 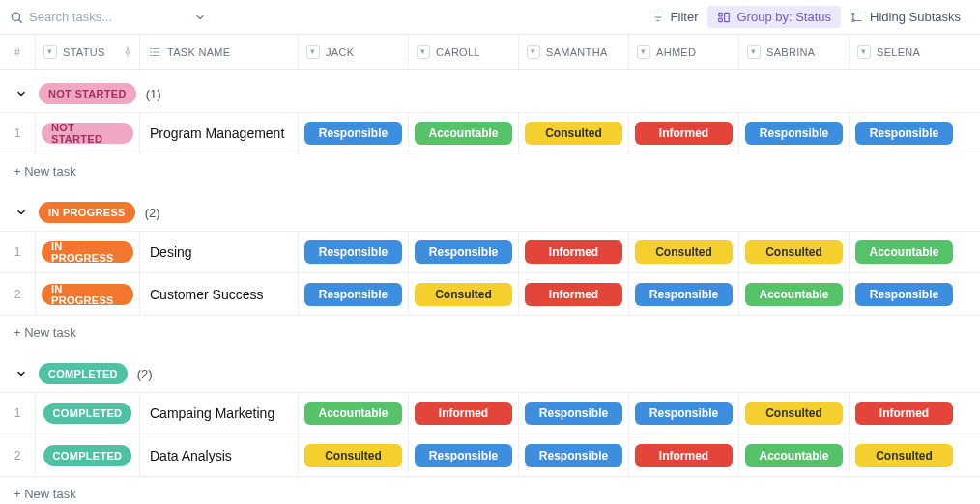 I want to click on cell-task-name: Desing, so click(x=218, y=252).